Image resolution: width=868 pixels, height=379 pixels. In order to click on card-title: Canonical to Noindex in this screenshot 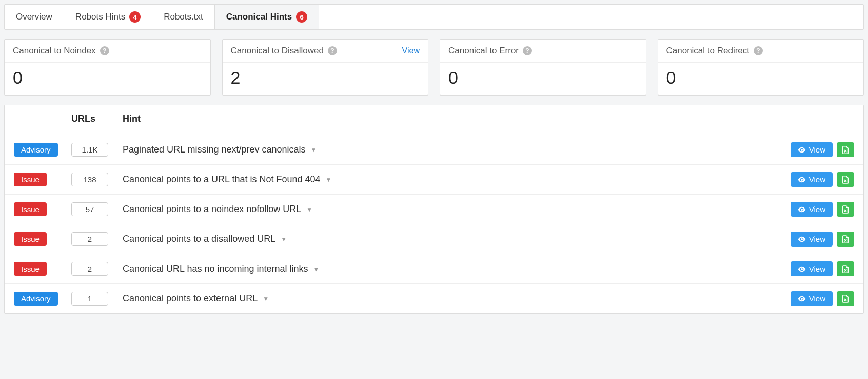, I will do `click(54, 51)`.